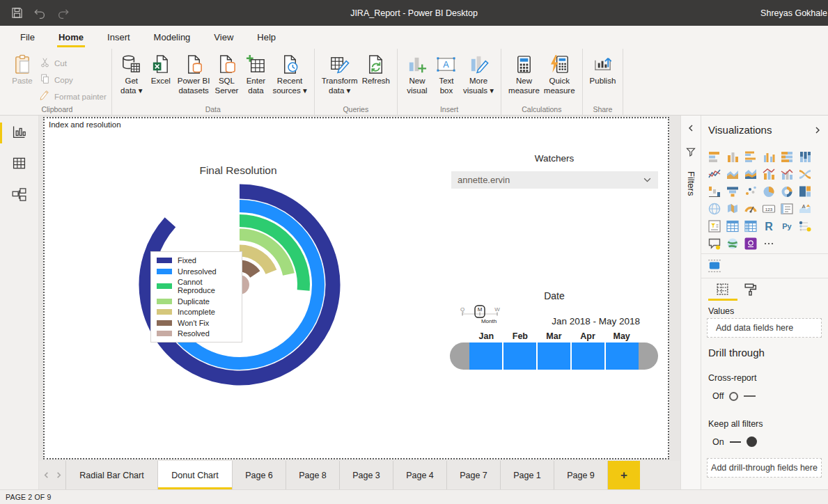 The width and height of the screenshot is (828, 504). Describe the element at coordinates (787, 191) in the screenshot. I see `donut-chart-icon` at that location.